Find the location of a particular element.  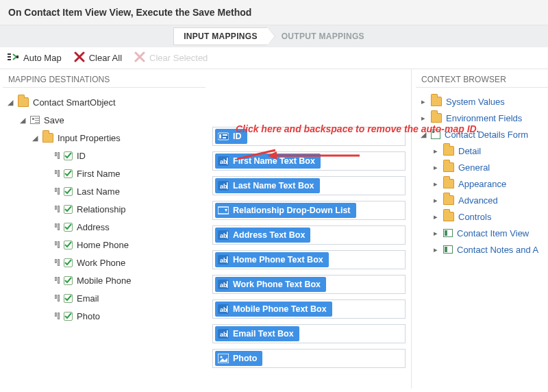

context-tree: ▸System Values▸Environment Fields◢Contac… is located at coordinates (482, 175).